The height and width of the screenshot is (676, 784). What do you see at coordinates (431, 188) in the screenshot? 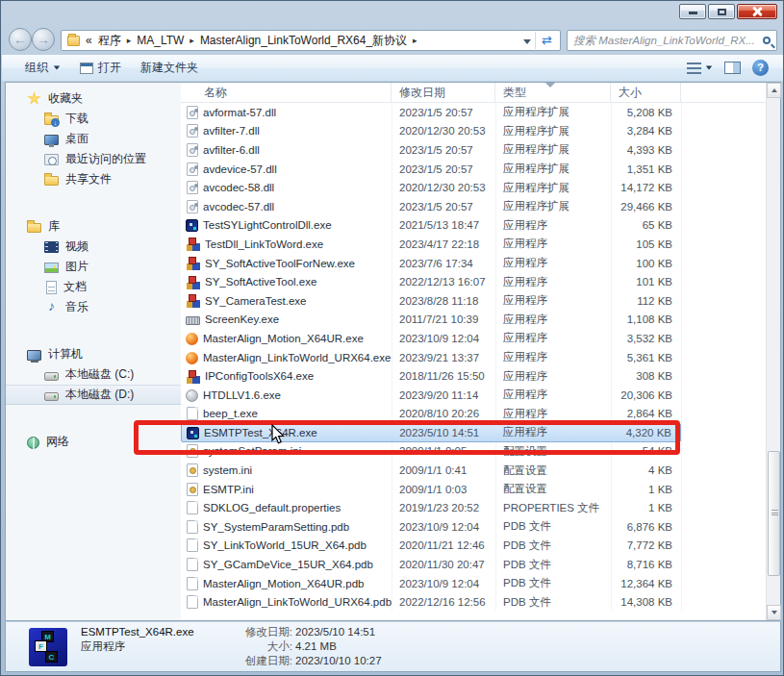
I see `file-row: avcodec-58.dll2020/12/30 20:53应用程序扩展14,1…` at bounding box center [431, 188].